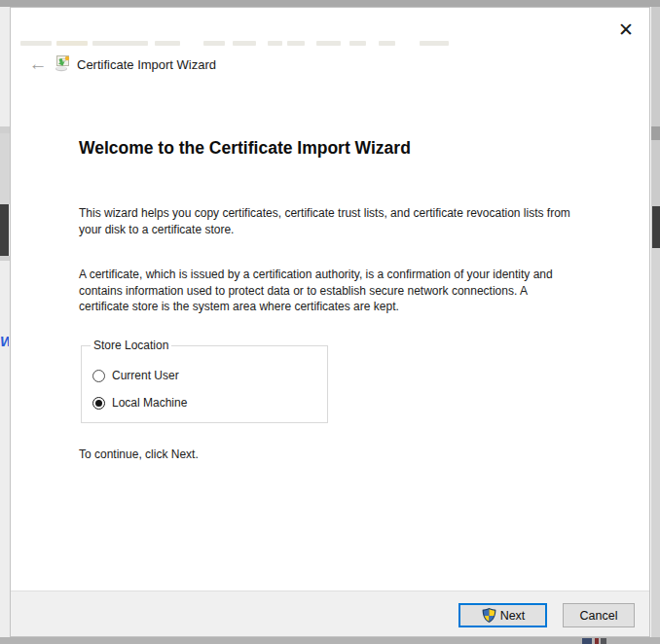 The height and width of the screenshot is (644, 660). I want to click on background-window-top-edge, so click(330, 4).